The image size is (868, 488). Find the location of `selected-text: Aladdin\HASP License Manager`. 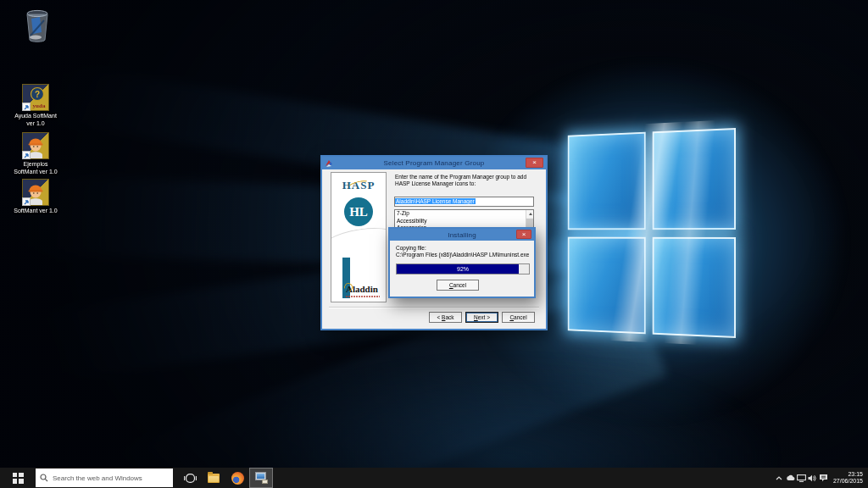

selected-text: Aladdin\HASP License Manager is located at coordinates (436, 202).